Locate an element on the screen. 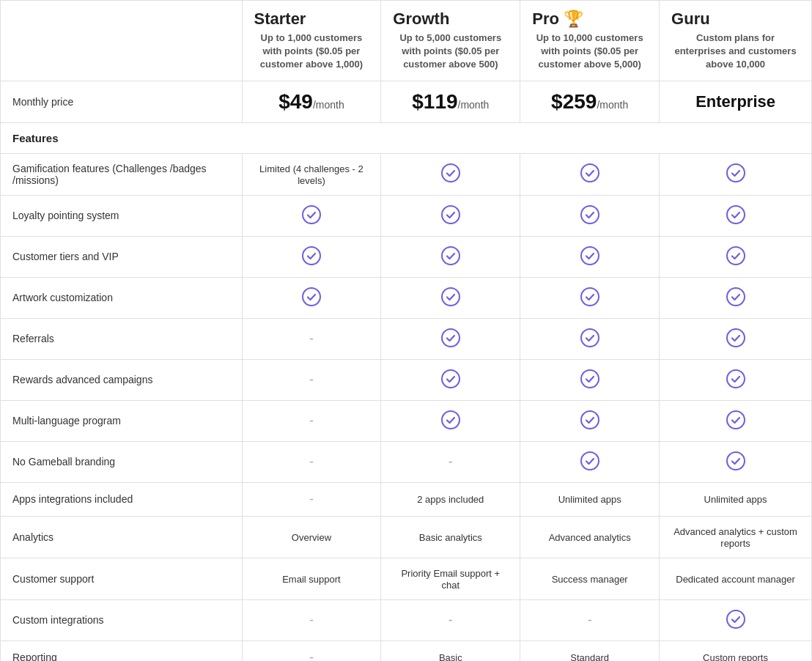 The width and height of the screenshot is (812, 661). growth-text-value: 2 apps included is located at coordinates (450, 500).